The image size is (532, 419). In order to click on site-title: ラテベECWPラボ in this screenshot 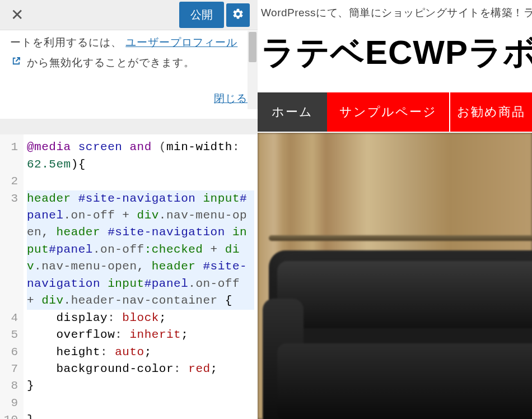, I will do `click(395, 55)`.